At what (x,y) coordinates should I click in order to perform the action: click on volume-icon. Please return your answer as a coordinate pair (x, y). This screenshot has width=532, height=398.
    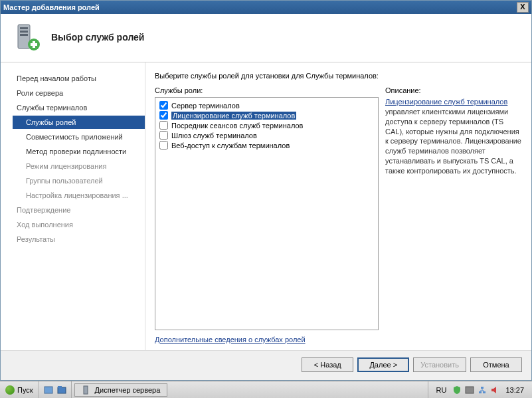
    Looking at the image, I should click on (495, 390).